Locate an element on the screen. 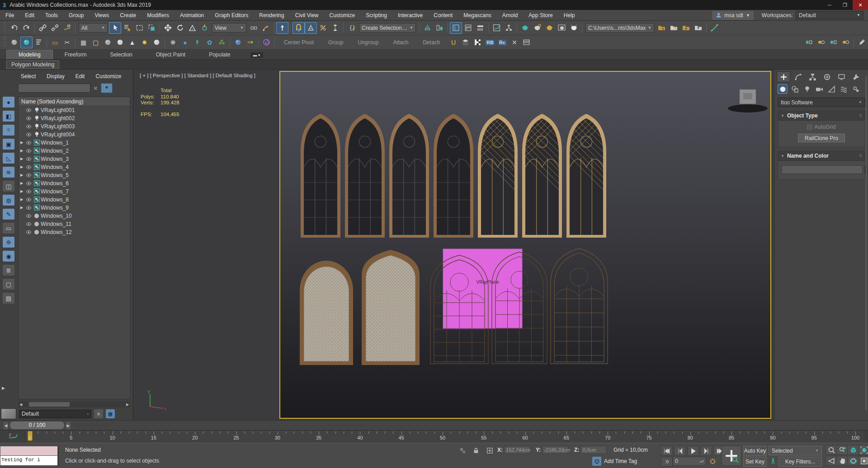 This screenshot has height=468, width=868. set-keys-button is located at coordinates (731, 456).